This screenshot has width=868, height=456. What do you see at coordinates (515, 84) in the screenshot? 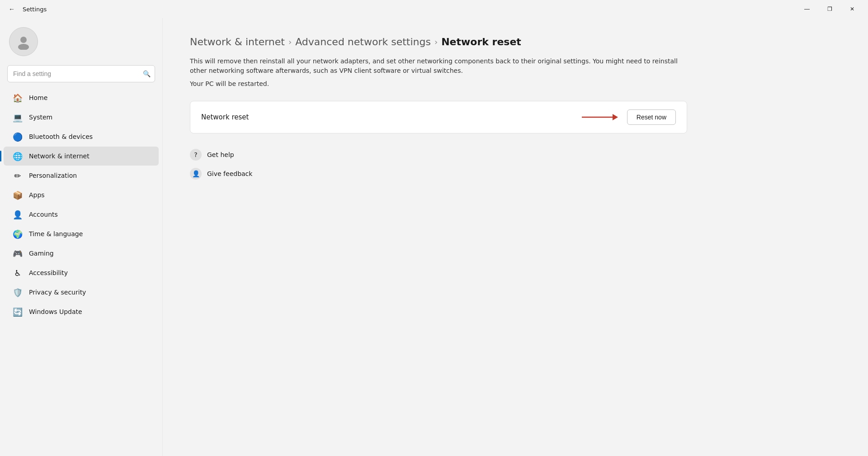
I see `restart-note: Your PC will be restarted.` at bounding box center [515, 84].